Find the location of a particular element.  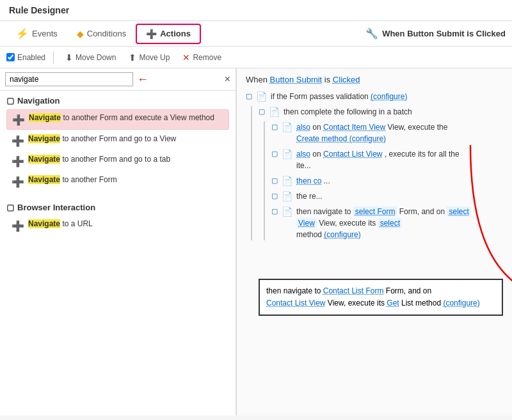

node-4-on: on is located at coordinates (317, 154).